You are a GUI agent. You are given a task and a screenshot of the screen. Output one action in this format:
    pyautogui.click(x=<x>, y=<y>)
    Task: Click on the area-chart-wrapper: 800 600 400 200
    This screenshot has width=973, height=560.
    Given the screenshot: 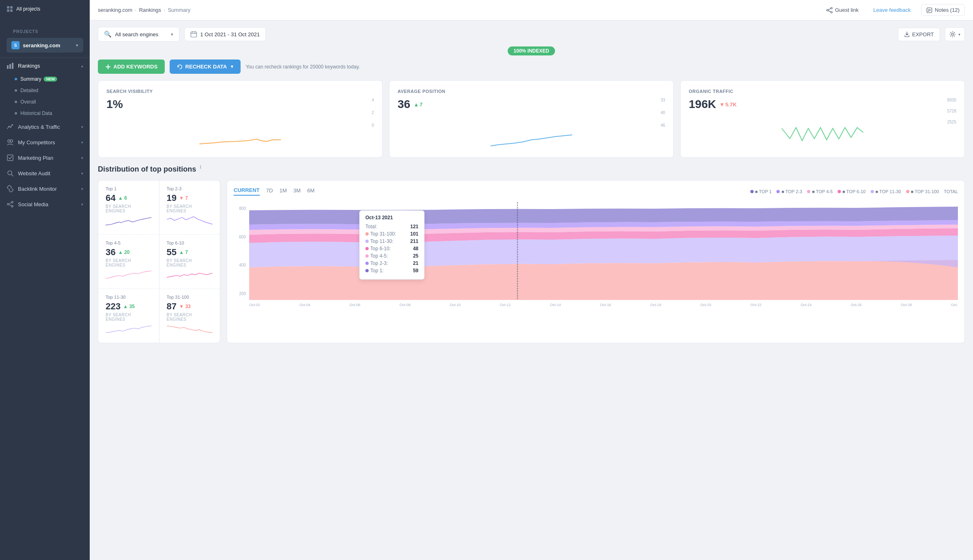 What is the action you would take?
    pyautogui.click(x=596, y=254)
    